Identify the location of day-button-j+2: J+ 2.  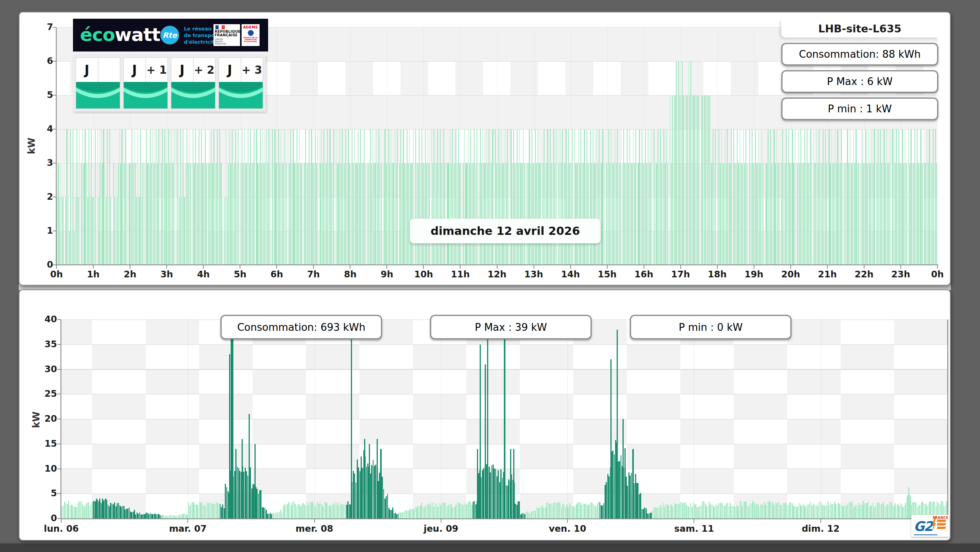
(193, 83).